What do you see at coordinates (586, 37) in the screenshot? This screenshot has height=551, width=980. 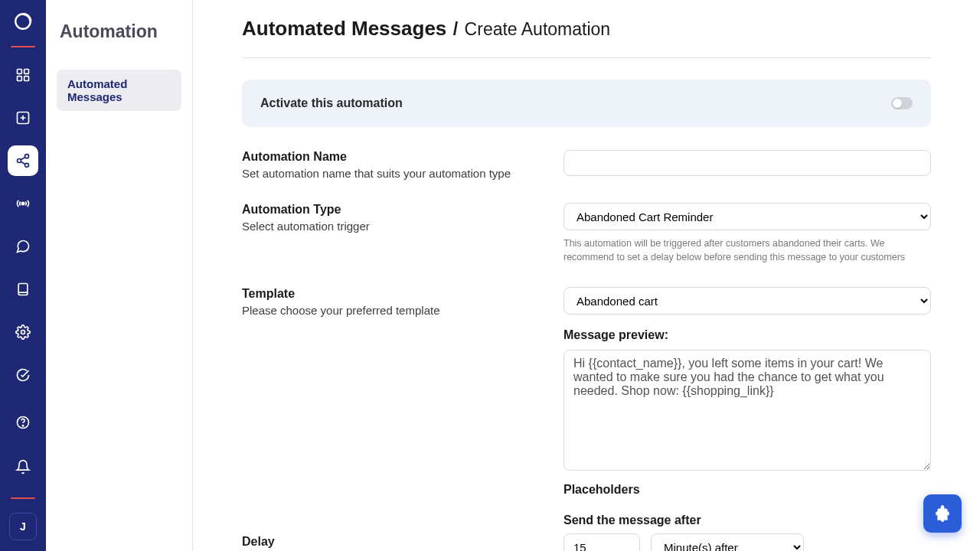 I see `breadcrumb: Automated Messages / Create Automation` at bounding box center [586, 37].